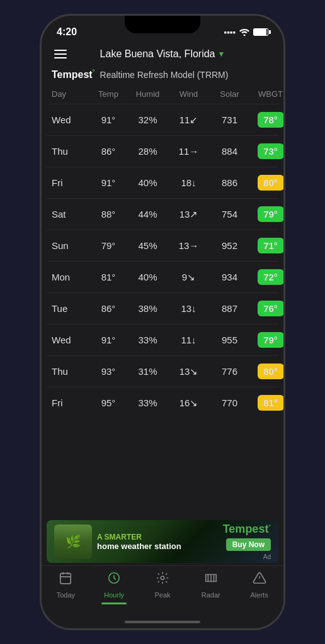  Describe the element at coordinates (73, 542) in the screenshot. I see `ad-image: 🌿` at that location.